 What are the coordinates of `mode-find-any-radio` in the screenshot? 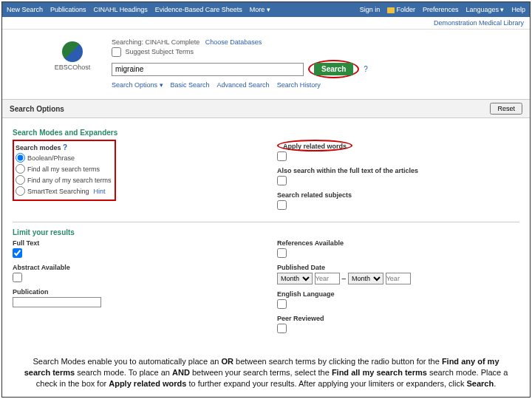 It's located at (21, 180).